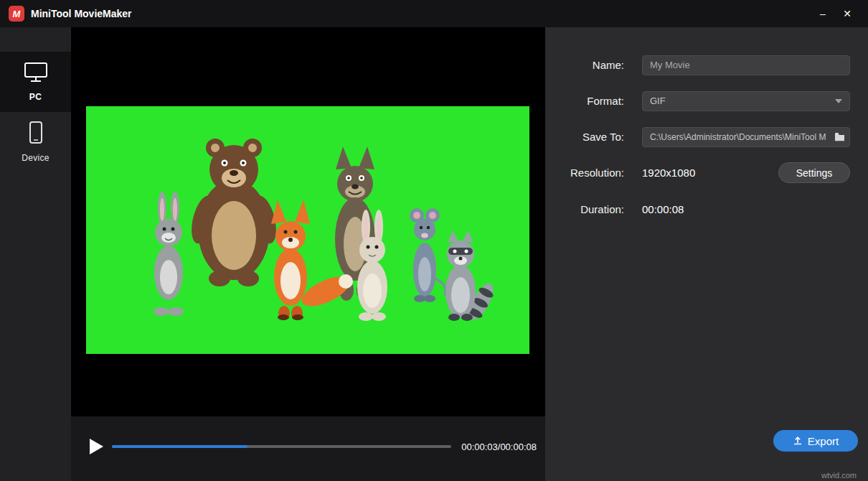  Describe the element at coordinates (835, 14) in the screenshot. I see `window-controls: – ✕` at that location.